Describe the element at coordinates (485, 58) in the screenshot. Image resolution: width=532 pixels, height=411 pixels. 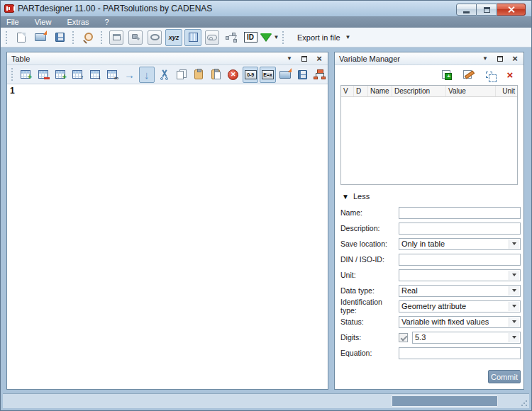
I see `chevron-down-icon: ▼` at that location.